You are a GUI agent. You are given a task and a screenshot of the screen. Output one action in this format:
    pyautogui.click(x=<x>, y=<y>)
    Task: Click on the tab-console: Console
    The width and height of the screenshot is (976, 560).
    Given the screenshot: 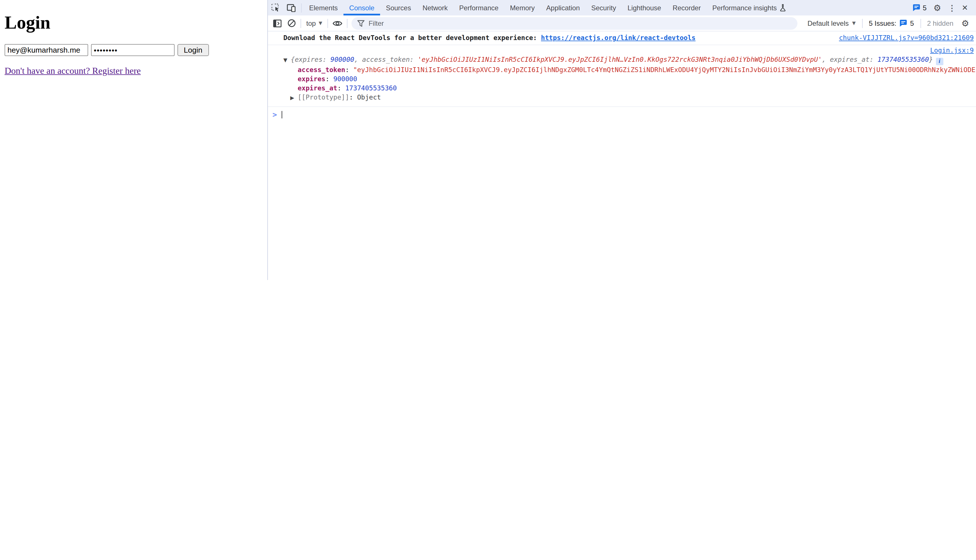 What is the action you would take?
    pyautogui.click(x=362, y=8)
    